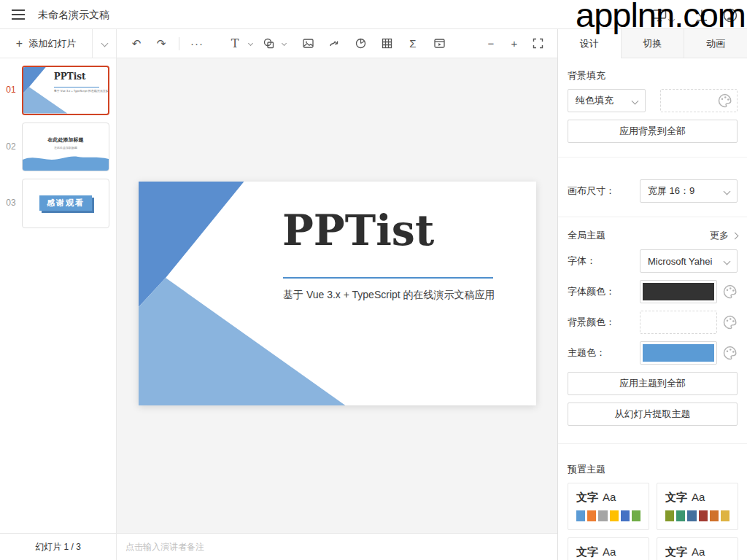 This screenshot has height=560, width=747. I want to click on present-icon, so click(659, 15).